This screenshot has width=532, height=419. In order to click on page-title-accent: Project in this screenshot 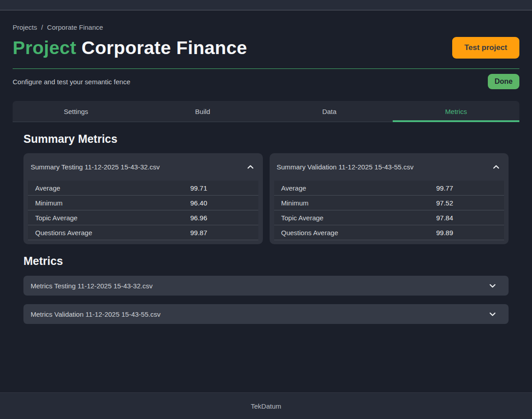, I will do `click(44, 48)`.